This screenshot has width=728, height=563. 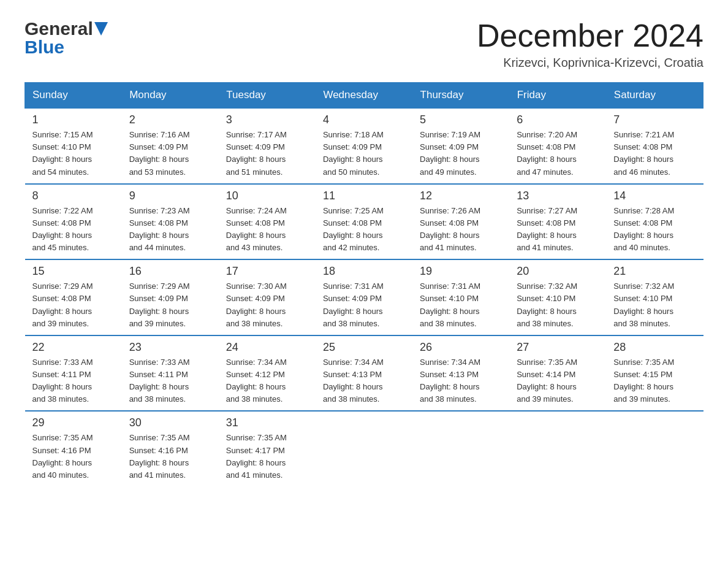 I want to click on calendar-cell: 13 Sunrise: 7:27 AMSunset: 4:08 PMDaylig…, so click(x=558, y=222).